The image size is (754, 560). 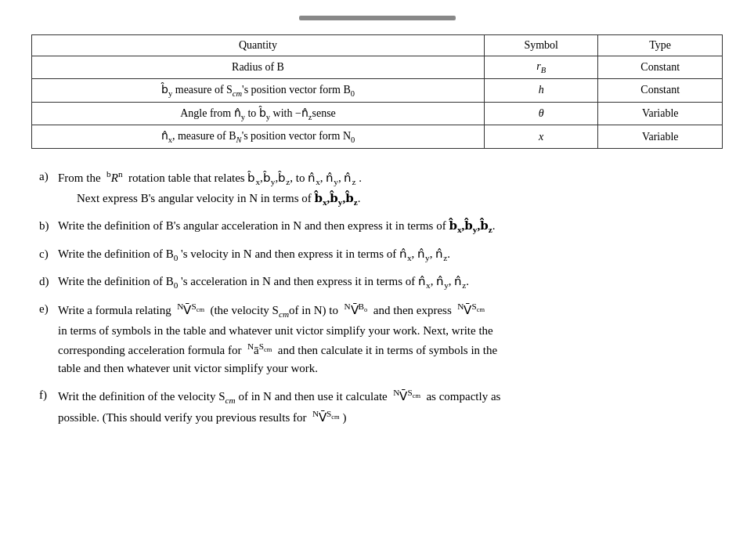 What do you see at coordinates (661, 45) in the screenshot?
I see `col-header-type: Type` at bounding box center [661, 45].